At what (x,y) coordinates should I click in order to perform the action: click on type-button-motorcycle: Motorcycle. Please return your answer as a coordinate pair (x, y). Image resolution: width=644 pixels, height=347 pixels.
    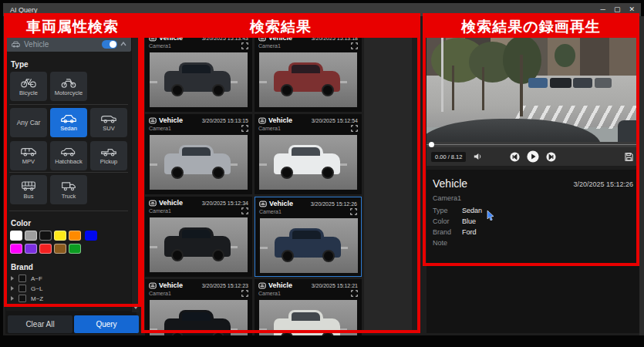
    Looking at the image, I should click on (69, 86).